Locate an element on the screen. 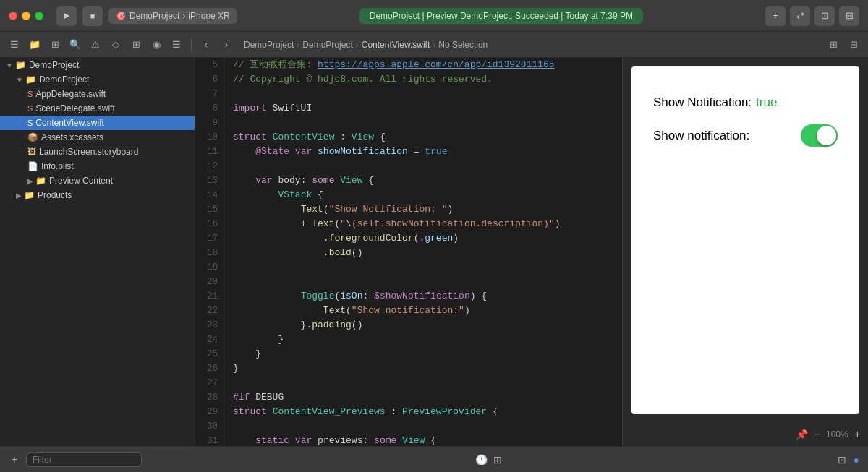 The height and width of the screenshot is (472, 868). pin-icon: 📌 is located at coordinates (801, 434).